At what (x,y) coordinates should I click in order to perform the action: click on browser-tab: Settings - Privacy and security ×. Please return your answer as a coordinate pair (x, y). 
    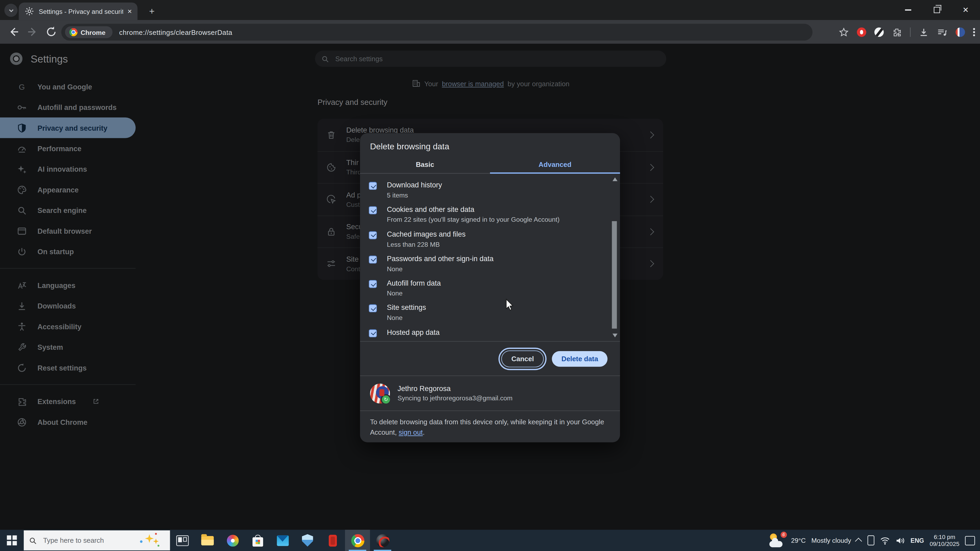
    Looking at the image, I should click on (78, 11).